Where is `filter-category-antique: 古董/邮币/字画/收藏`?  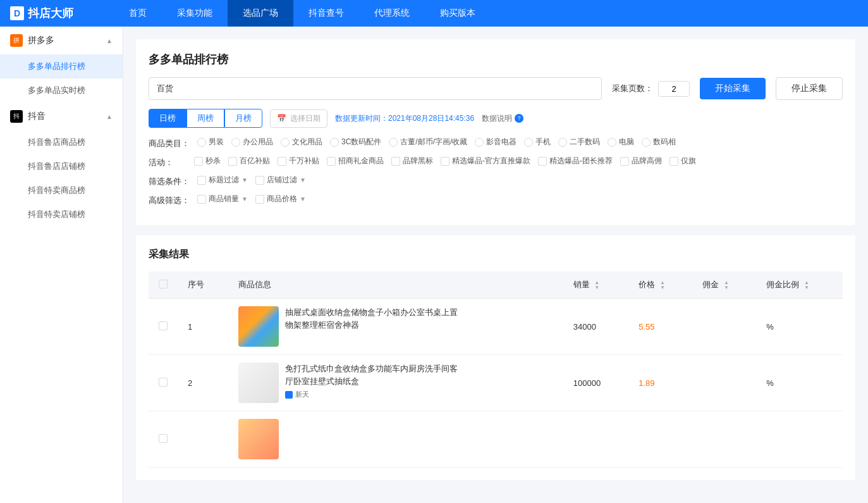
filter-category-antique: 古董/邮币/字画/收藏 is located at coordinates (428, 142).